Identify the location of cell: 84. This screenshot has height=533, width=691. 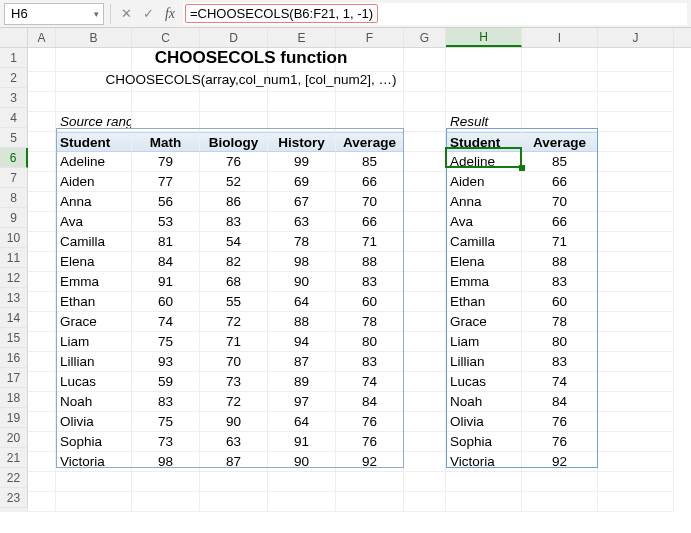
(560, 402).